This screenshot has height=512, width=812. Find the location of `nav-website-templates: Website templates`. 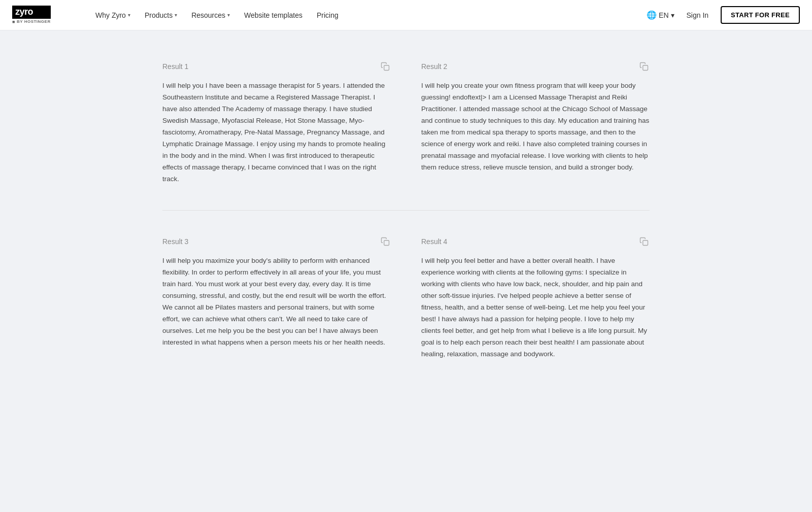

nav-website-templates: Website templates is located at coordinates (273, 15).